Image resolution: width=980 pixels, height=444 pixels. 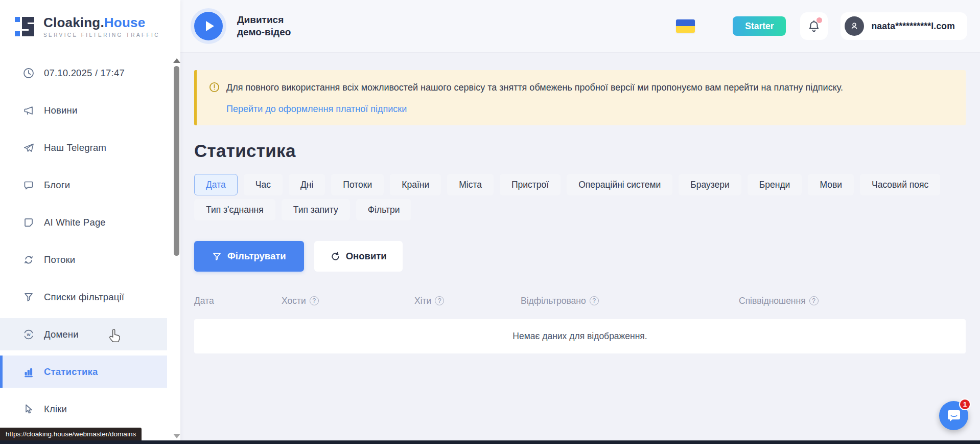 What do you see at coordinates (71, 434) in the screenshot?
I see `browser-status-url: https://cloaking.house/webmaster/domains` at bounding box center [71, 434].